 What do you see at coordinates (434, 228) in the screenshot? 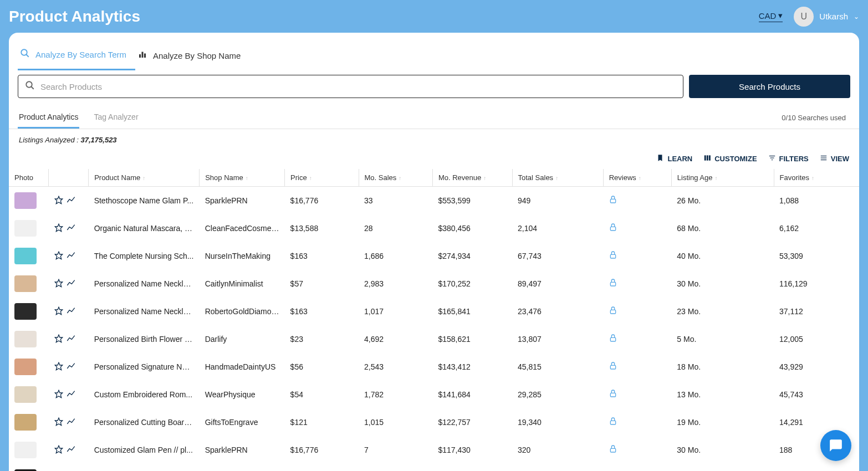
I see `table-row: Organic Natural Mascara, V... CleanFaced…` at bounding box center [434, 228].